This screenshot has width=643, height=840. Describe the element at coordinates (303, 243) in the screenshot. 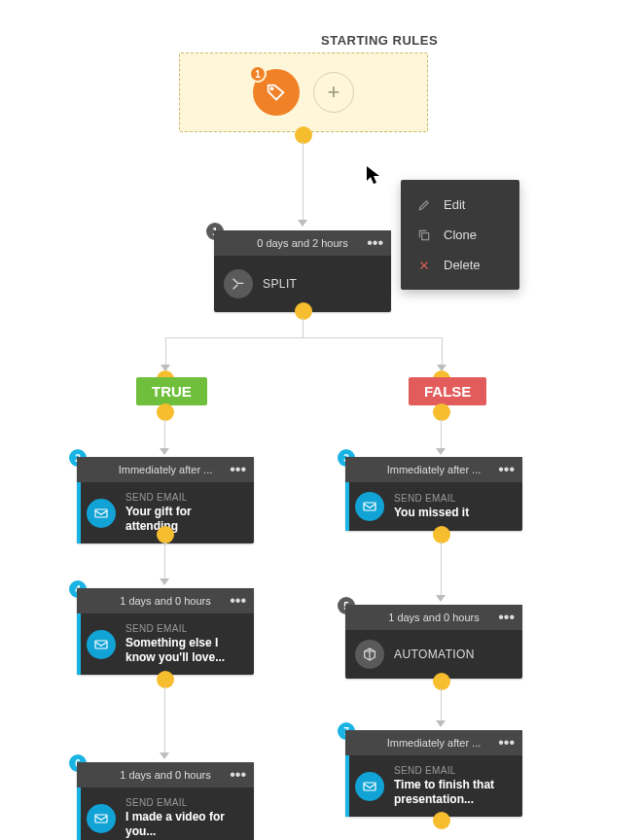

I see `node-header: 0 days and 2 hours •••` at that location.